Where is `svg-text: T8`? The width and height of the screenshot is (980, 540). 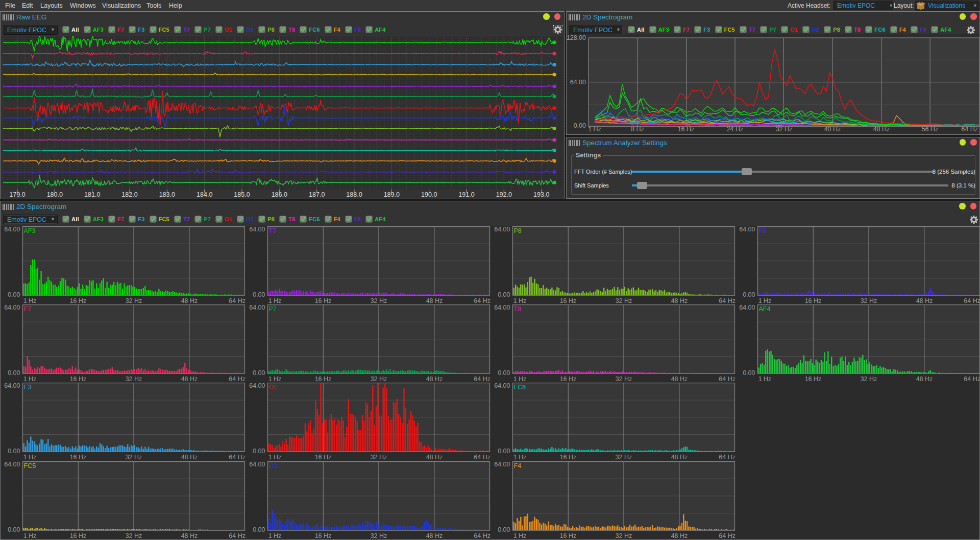 svg-text: T8 is located at coordinates (518, 309).